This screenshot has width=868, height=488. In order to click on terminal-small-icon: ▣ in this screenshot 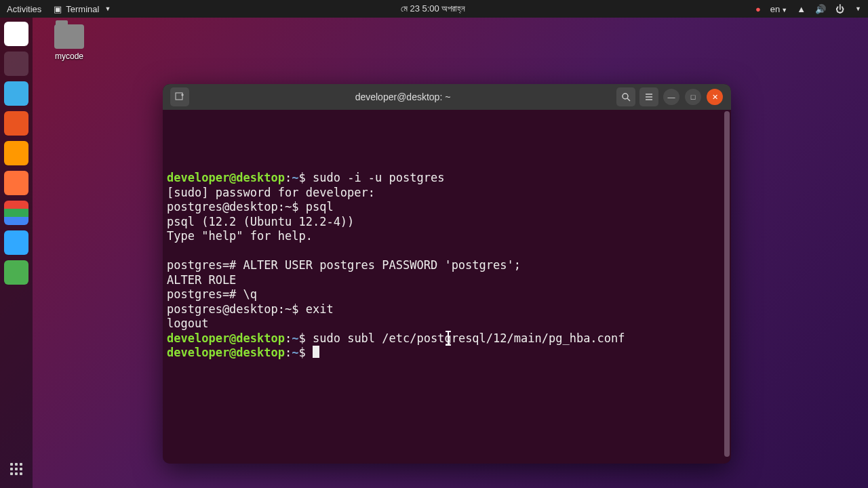, I will do `click(58, 9)`.